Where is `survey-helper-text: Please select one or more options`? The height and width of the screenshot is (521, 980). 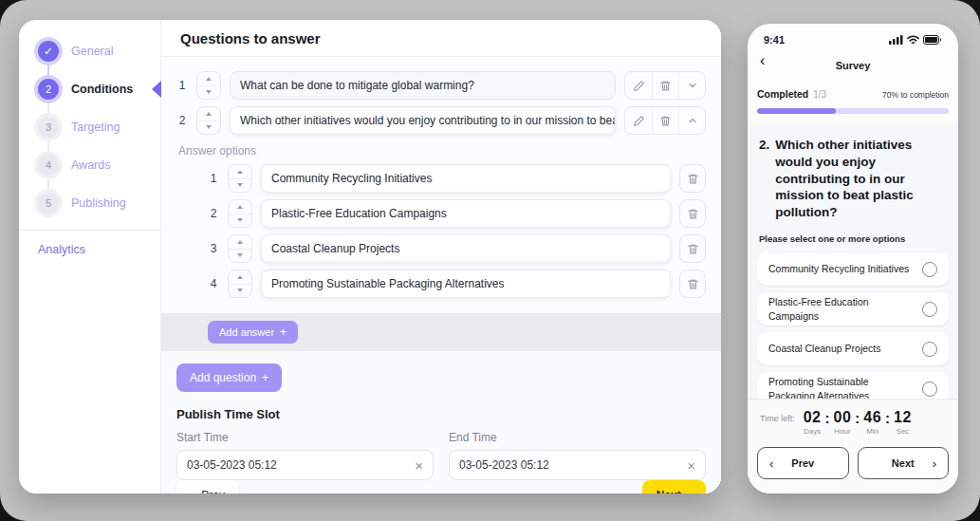 survey-helper-text: Please select one or more options is located at coordinates (853, 239).